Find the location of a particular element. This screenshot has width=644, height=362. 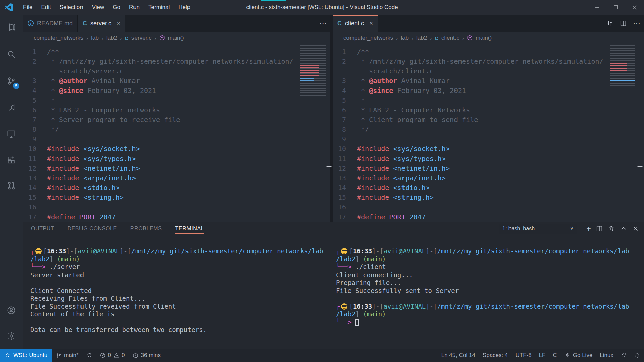

minimize-button is located at coordinates (597, 7).